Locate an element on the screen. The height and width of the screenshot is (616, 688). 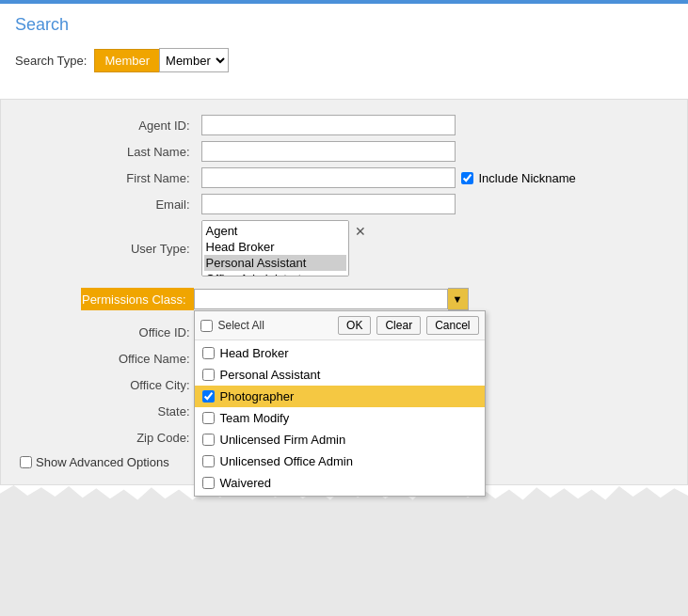
first-name-label: First Name: is located at coordinates (137, 179).